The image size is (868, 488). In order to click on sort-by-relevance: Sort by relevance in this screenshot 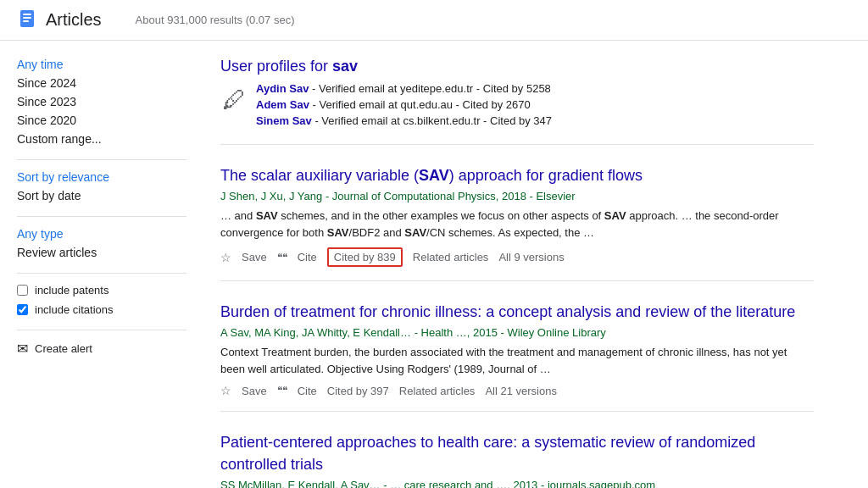, I will do `click(102, 177)`.